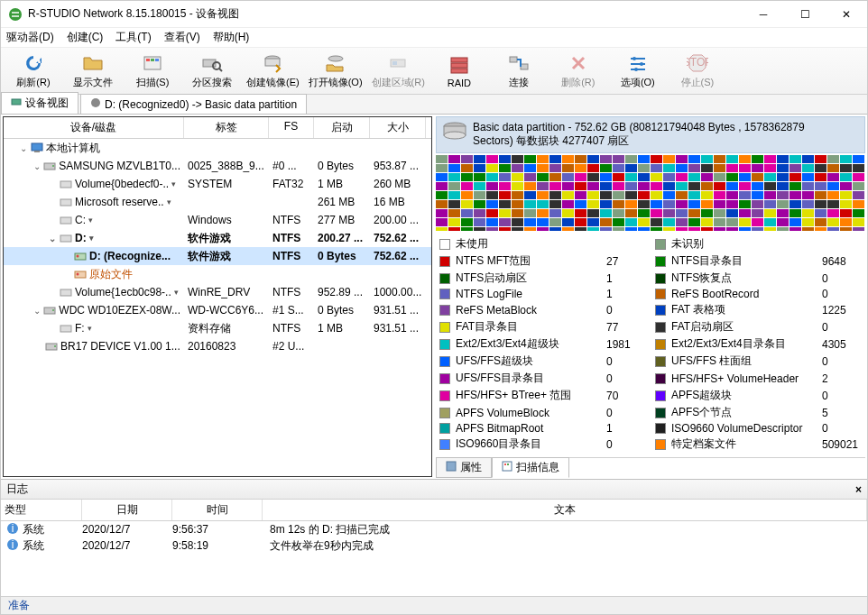  What do you see at coordinates (217, 328) in the screenshot?
I see `tree-row: F: ▾资料存储NTFS1 MB931.51 ...` at bounding box center [217, 328].